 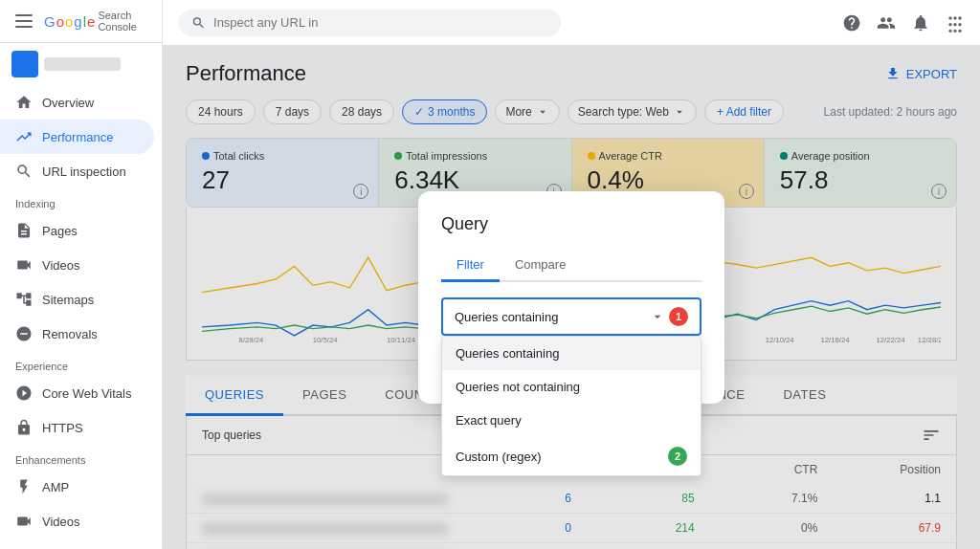 What do you see at coordinates (571, 297) in the screenshot?
I see `query-filter-modal: Query Filter Compare Queries containing …` at bounding box center [571, 297].